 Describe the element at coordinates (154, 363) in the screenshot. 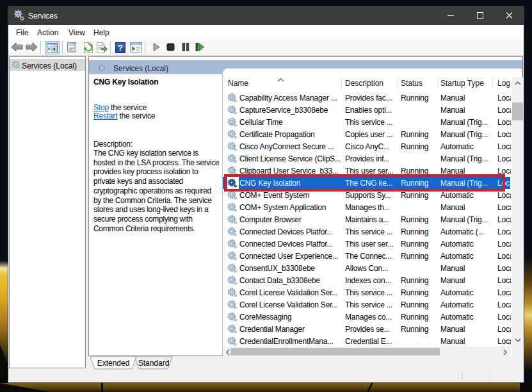

I see `svg-text: Standard` at that location.